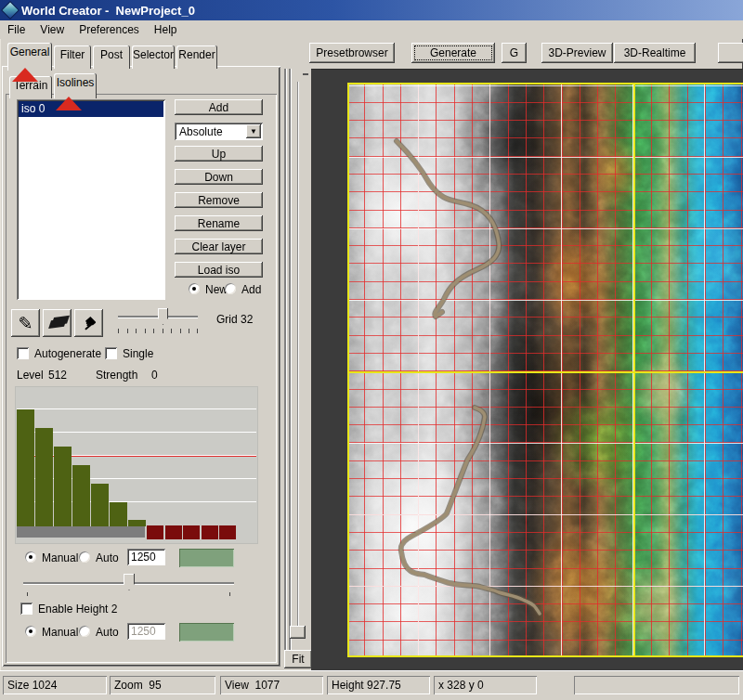  I want to click on title-bar: World Creator - NewProject_0, so click(372, 10).